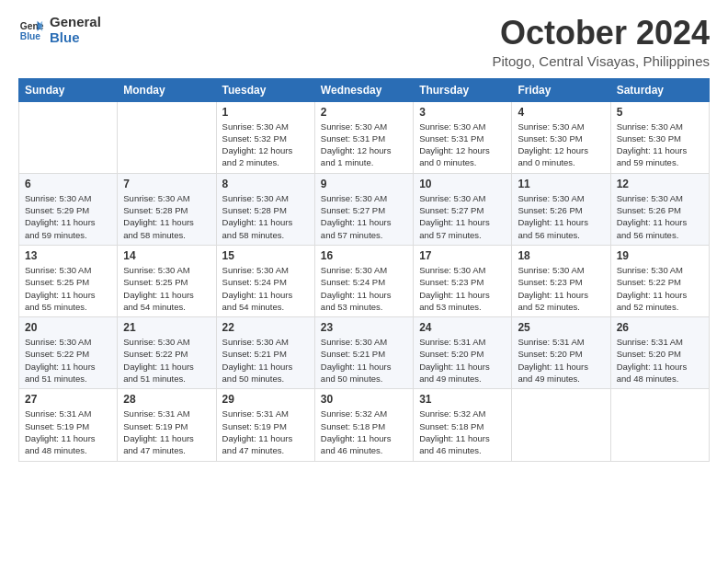 The image size is (728, 563). What do you see at coordinates (68, 217) in the screenshot?
I see `day-info: Sunrise: 5:30 AM Sunset: 5:29 PM Dayligh…` at bounding box center [68, 217].